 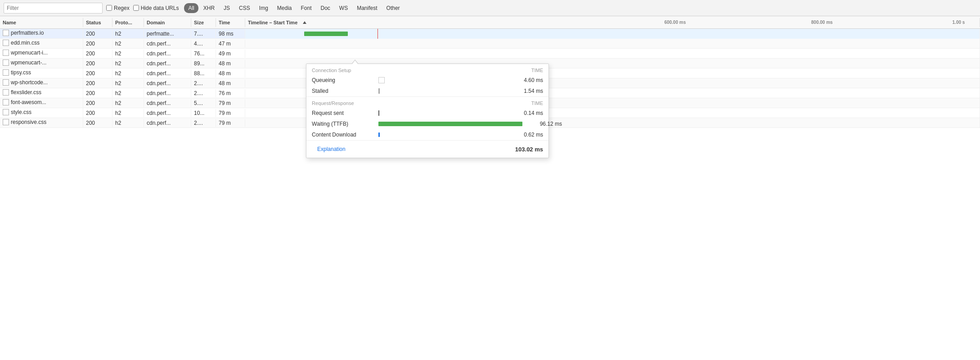 What do you see at coordinates (41, 53) in the screenshot?
I see `row-name: wpmenucart-i...` at bounding box center [41, 53].